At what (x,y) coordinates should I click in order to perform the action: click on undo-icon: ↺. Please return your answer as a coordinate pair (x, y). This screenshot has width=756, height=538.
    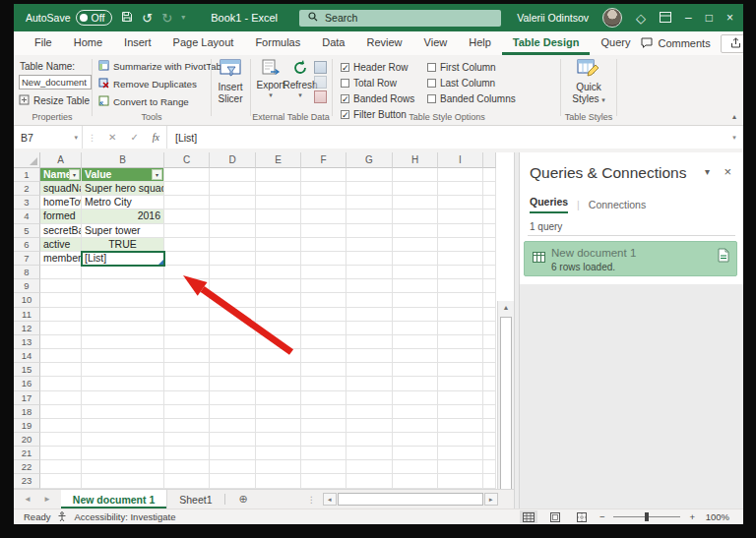
    Looking at the image, I should click on (148, 18).